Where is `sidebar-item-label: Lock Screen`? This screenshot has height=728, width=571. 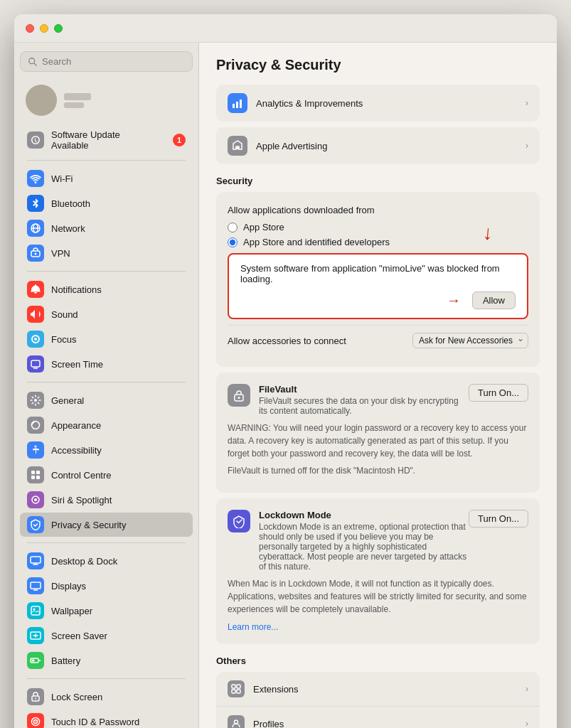
sidebar-item-label: Lock Screen is located at coordinates (77, 697).